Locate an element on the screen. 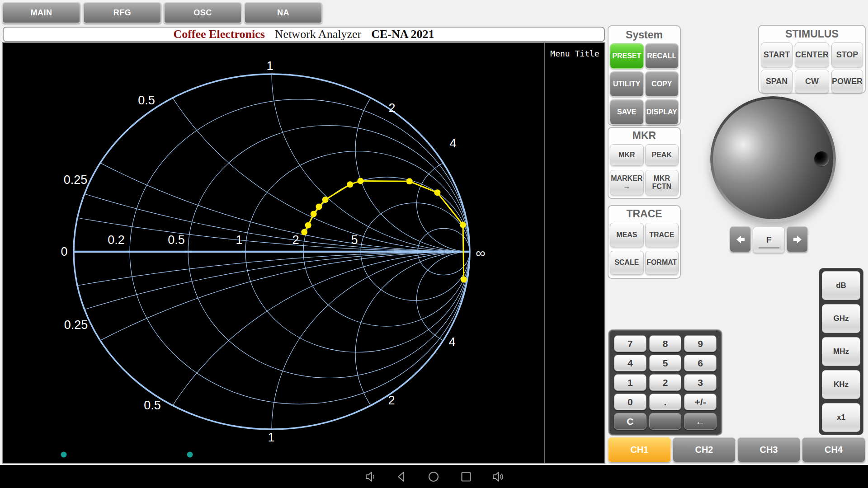 The height and width of the screenshot is (488, 868). key-clear: C is located at coordinates (630, 421).